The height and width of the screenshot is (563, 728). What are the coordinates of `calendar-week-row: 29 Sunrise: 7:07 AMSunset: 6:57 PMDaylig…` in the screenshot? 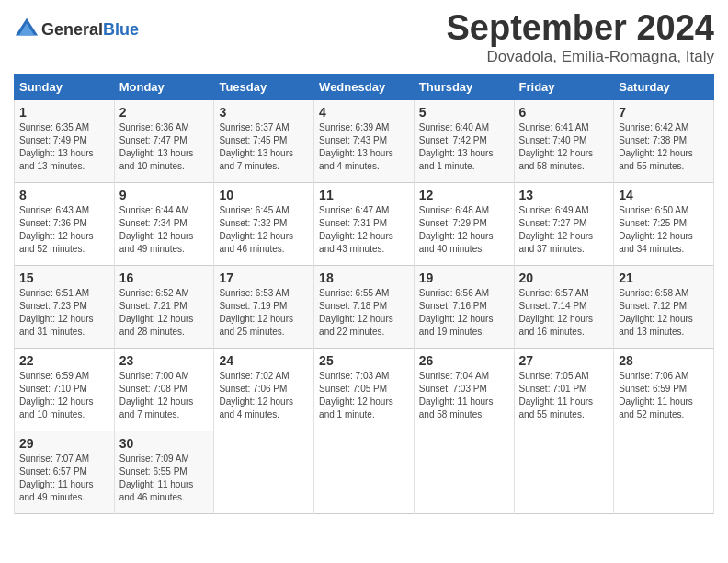 It's located at (364, 472).